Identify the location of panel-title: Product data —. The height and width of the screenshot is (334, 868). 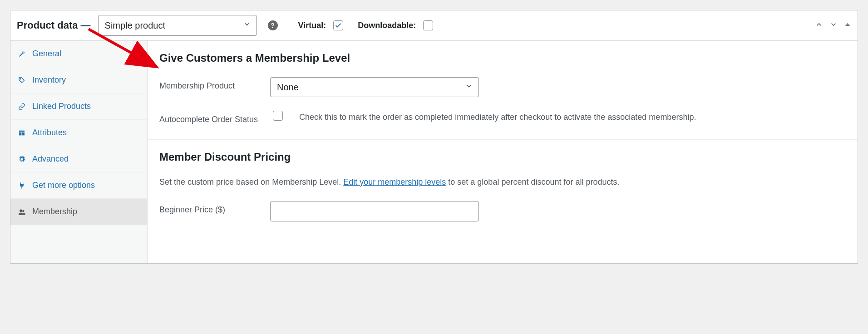
(54, 25).